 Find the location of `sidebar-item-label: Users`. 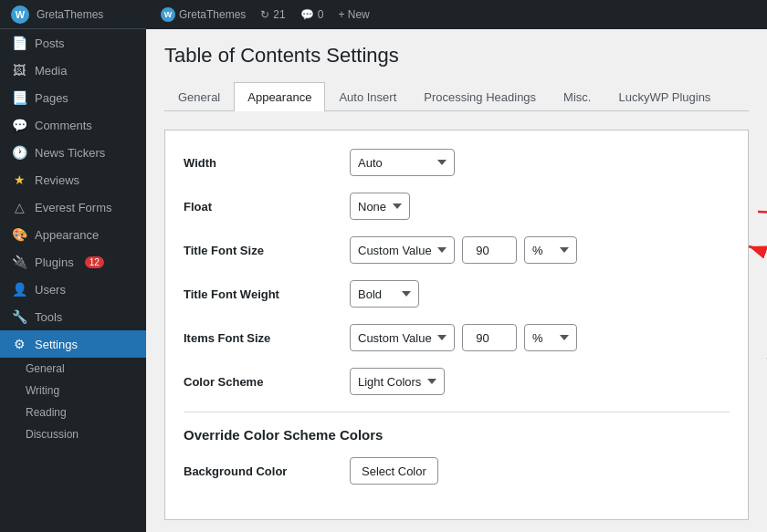

sidebar-item-label: Users is located at coordinates (50, 290).